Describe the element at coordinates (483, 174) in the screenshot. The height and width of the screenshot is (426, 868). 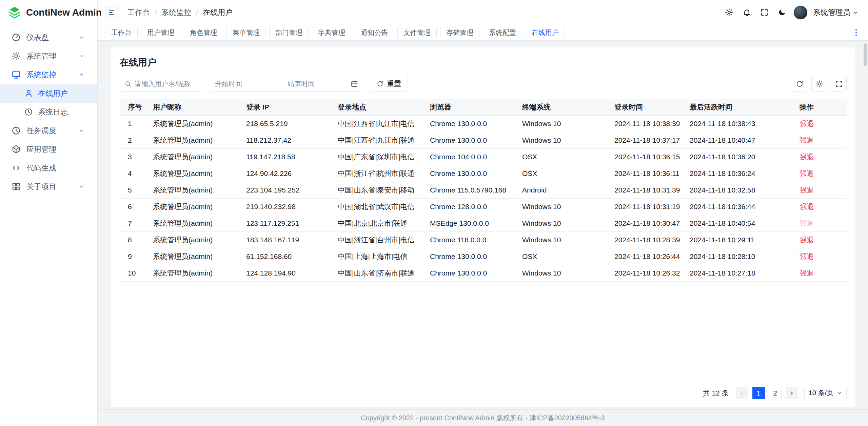
I see `table-row: 4系统管理员(admin)124.90.42.226中国|浙江省|杭州市|联通C…` at that location.